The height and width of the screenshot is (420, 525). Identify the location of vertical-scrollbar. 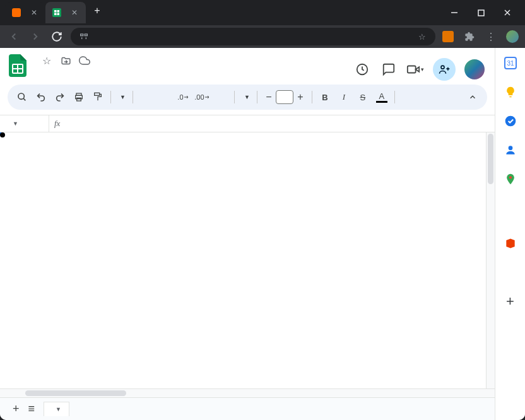
(490, 260).